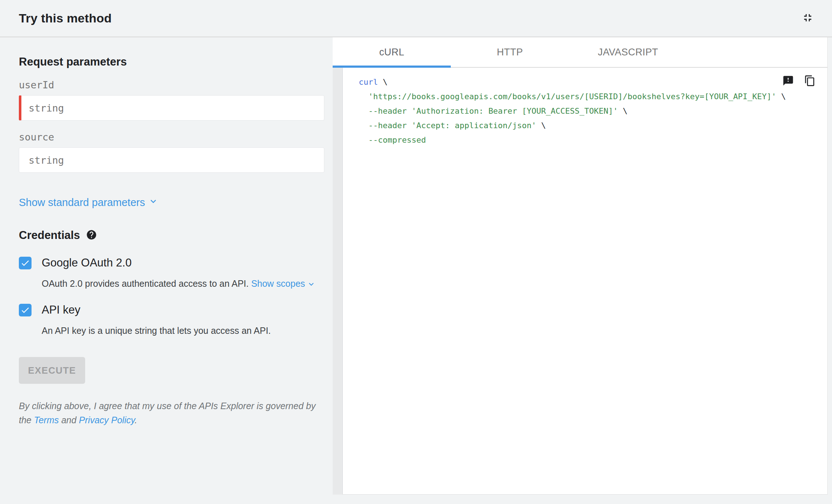  I want to click on userid-input, so click(172, 108).